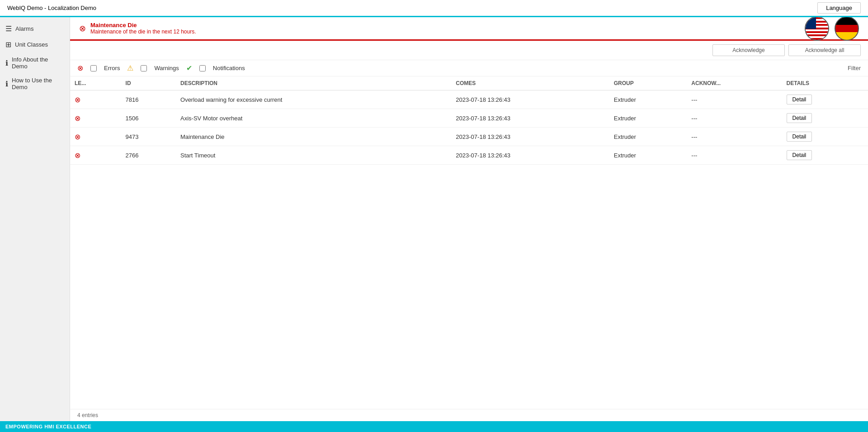  Describe the element at coordinates (469, 415) in the screenshot. I see `table-footer: 4 entries` at that location.